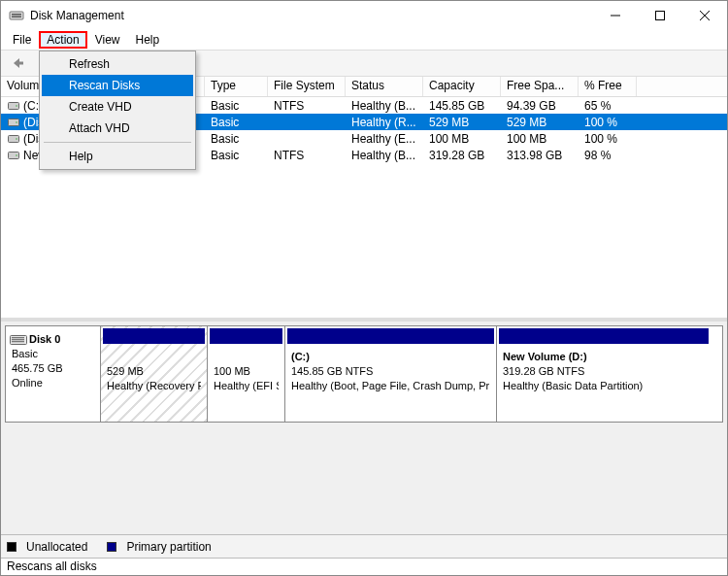 The width and height of the screenshot is (728, 576). Describe the element at coordinates (18, 342) in the screenshot. I see `disk-icon` at that location.